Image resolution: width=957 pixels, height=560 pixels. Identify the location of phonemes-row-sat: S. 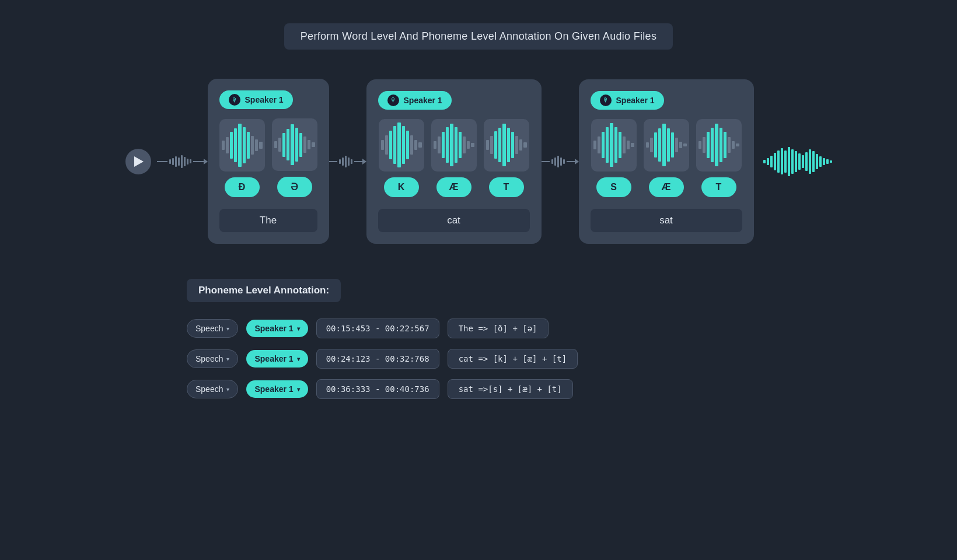
(666, 158).